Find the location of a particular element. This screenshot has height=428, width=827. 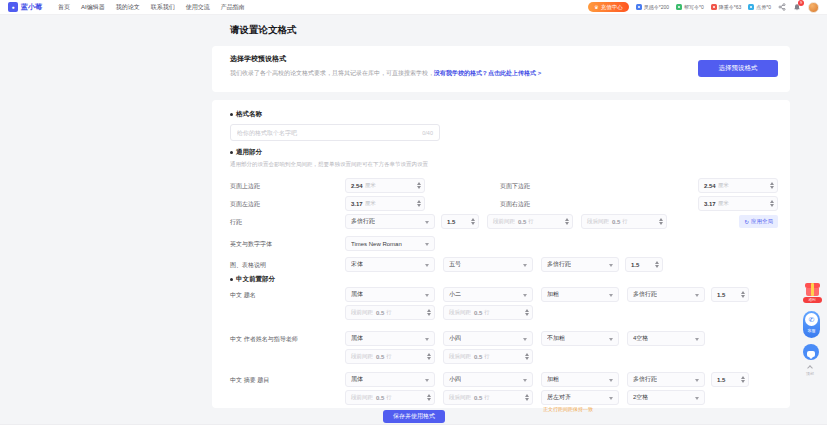

cn-author-font-select: 黑体 is located at coordinates (390, 338).